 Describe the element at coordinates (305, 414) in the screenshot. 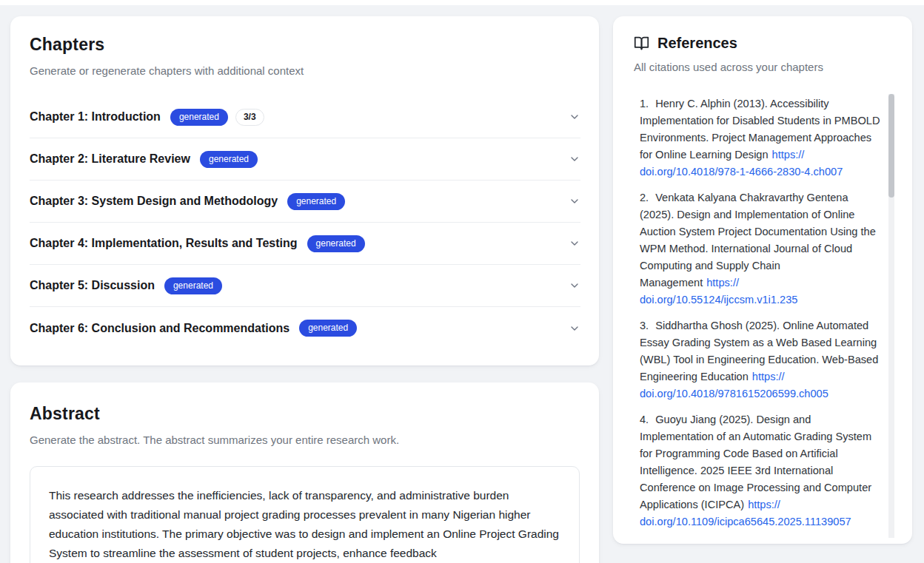

I see `abstract-title: Abstract` at that location.